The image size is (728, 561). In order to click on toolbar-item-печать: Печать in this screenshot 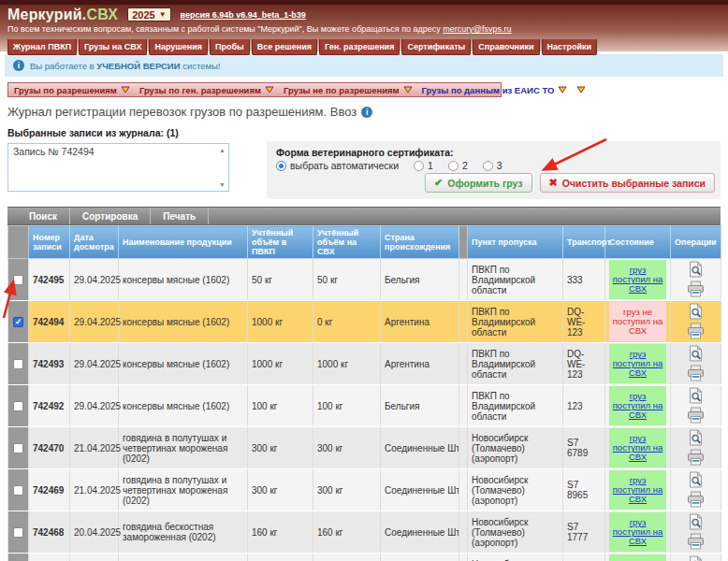, I will do `click(180, 216)`.